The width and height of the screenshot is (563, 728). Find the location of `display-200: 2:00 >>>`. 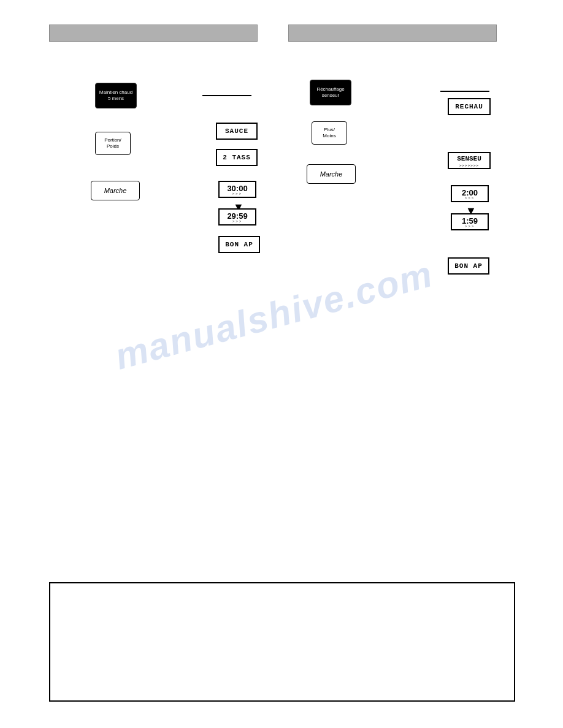

display-200: 2:00 >>> is located at coordinates (470, 194).